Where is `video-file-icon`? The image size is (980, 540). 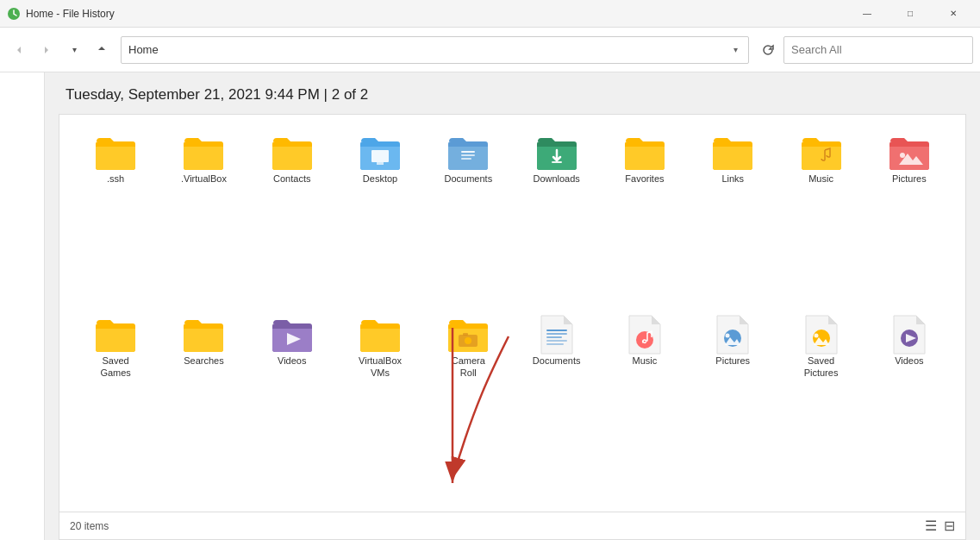 video-file-icon is located at coordinates (909, 335).